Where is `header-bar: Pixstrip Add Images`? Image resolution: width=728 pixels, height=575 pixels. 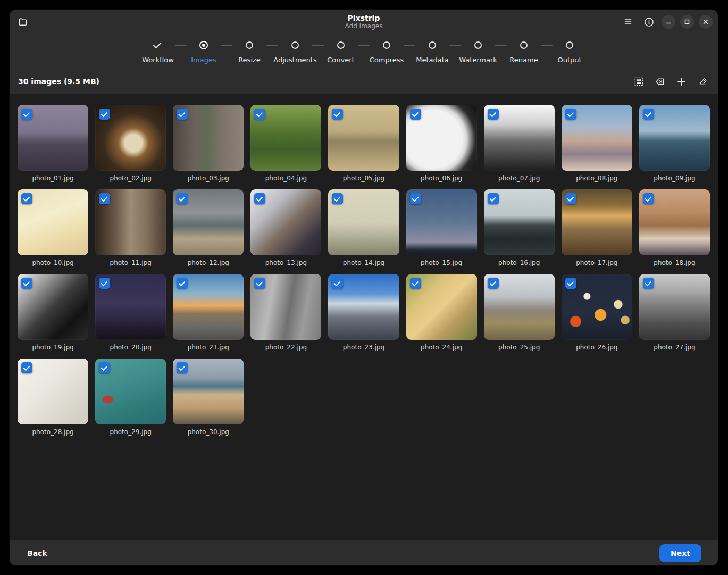 header-bar: Pixstrip Add Images is located at coordinates (364, 22).